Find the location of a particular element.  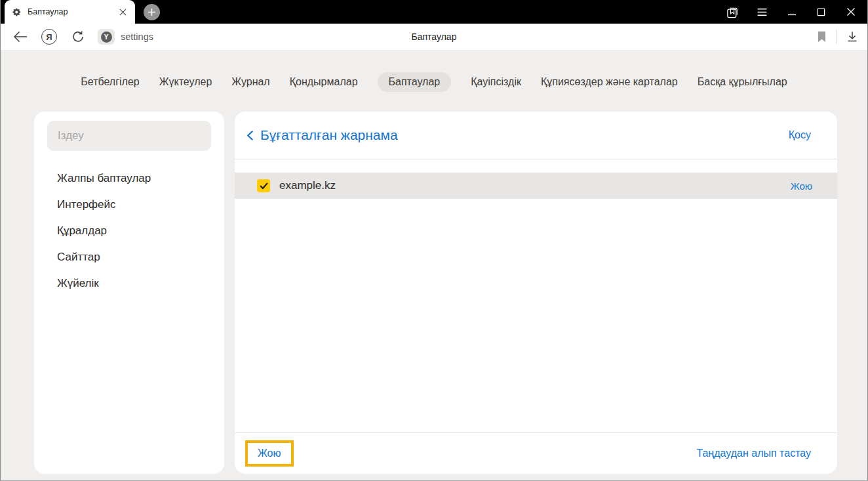

settings-nav-tabs: Бетбелгілер Жүктеулер Журнал Қондырмалар… is located at coordinates (434, 82).